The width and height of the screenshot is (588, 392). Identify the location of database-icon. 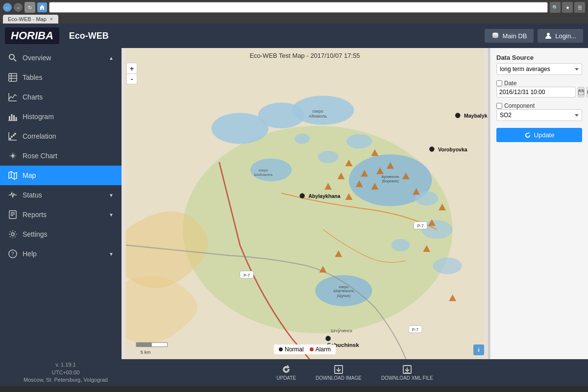
(495, 36).